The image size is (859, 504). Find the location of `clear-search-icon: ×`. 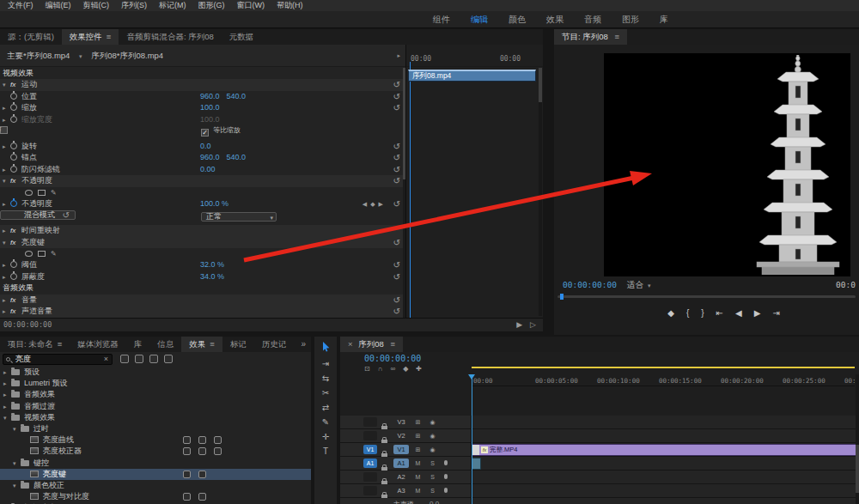

clear-search-icon: × is located at coordinates (107, 359).